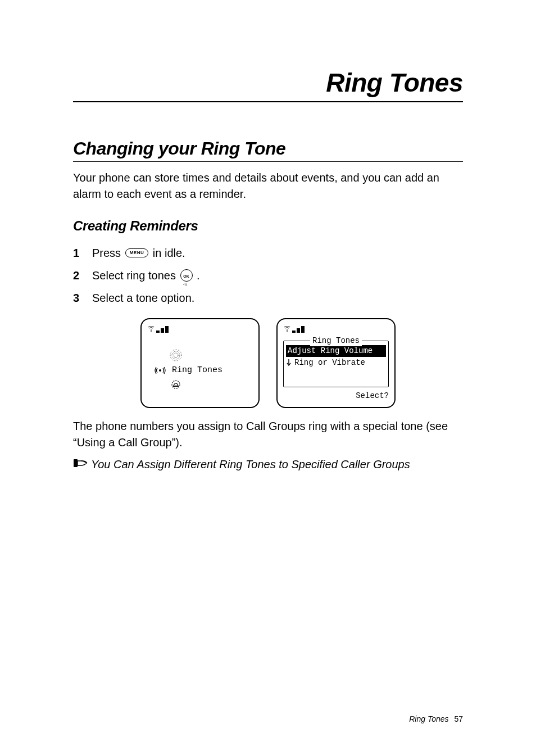 The width and height of the screenshot is (536, 756). Describe the element at coordinates (176, 355) in the screenshot. I see `sparkle-icon` at that location.